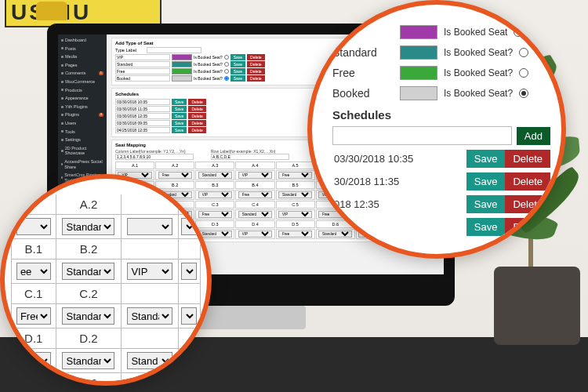  Describe the element at coordinates (533, 136) in the screenshot. I see `schedule-add-button: Add` at that location.